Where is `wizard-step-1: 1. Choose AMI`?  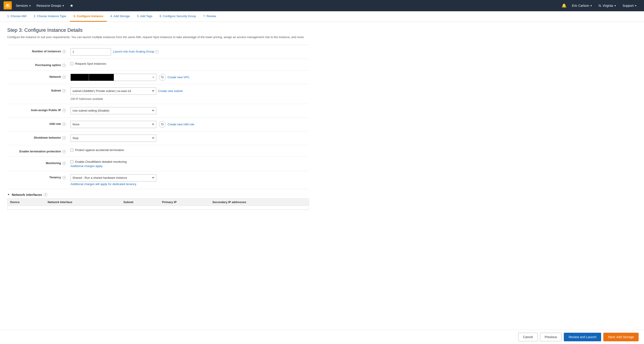 wizard-step-1: 1. Choose AMI is located at coordinates (17, 16).